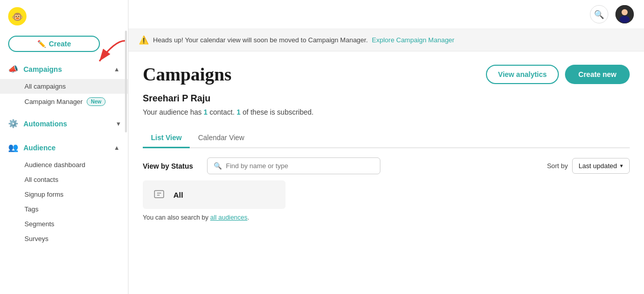 This screenshot has width=644, height=294. Describe the element at coordinates (387, 139) in the screenshot. I see `view-tabs: List View Calendar View` at that location.